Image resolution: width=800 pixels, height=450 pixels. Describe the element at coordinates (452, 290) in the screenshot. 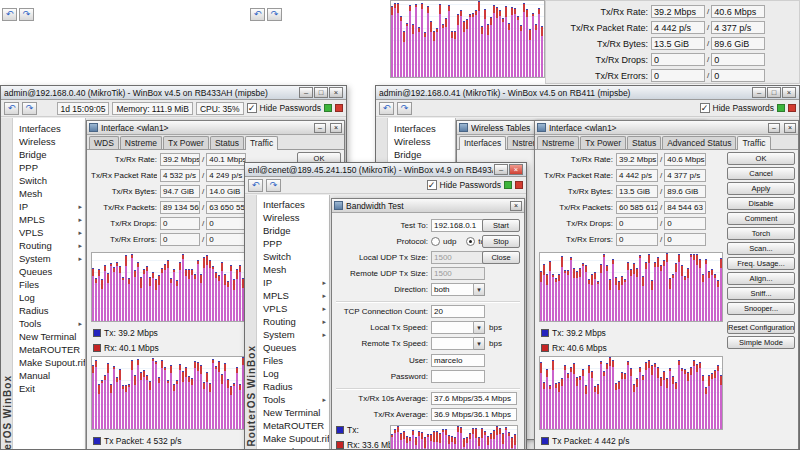

I see `direction-select: both` at that location.